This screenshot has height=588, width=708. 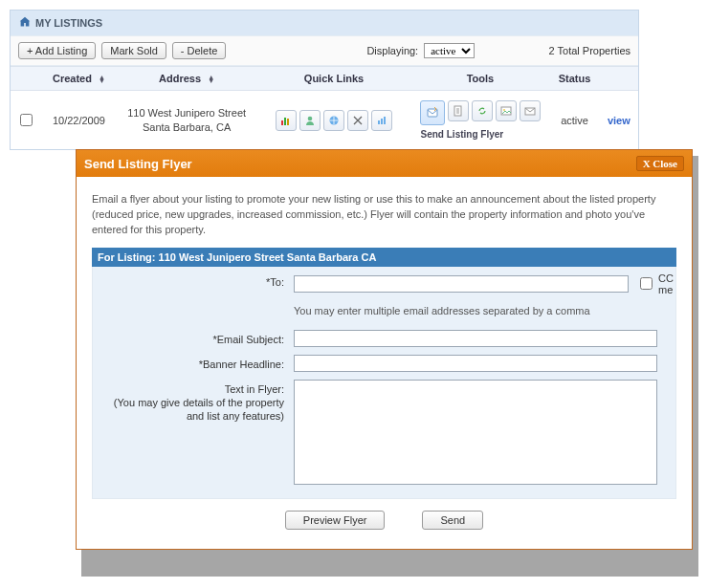 I want to click on total-properties: 2 Total Properties, so click(x=589, y=51).